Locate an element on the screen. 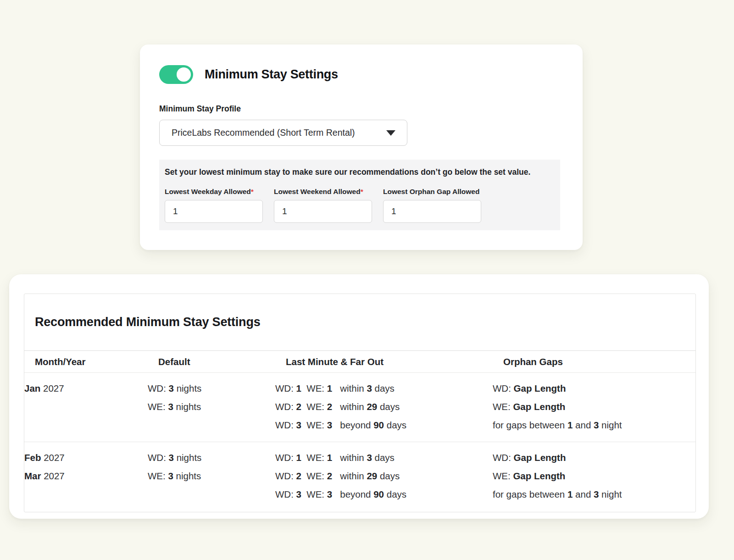 The image size is (734, 560). chevron-down-icon is located at coordinates (391, 133).